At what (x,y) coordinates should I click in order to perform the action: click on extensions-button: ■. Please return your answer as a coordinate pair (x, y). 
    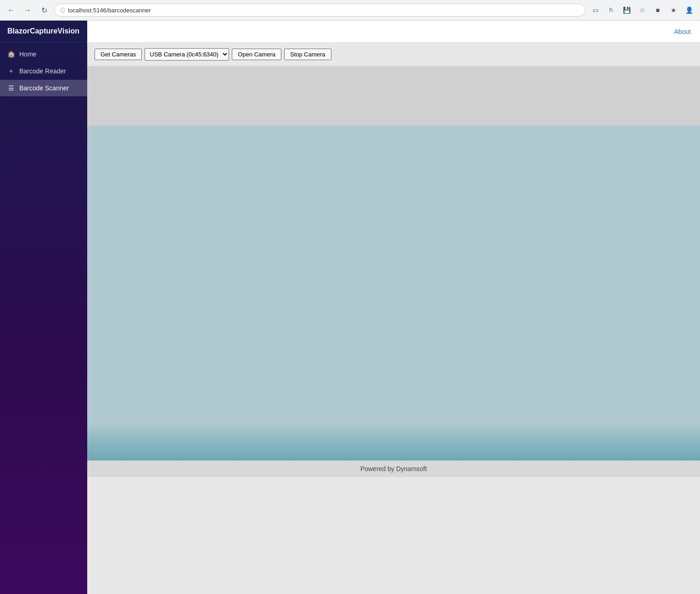
    Looking at the image, I should click on (658, 10).